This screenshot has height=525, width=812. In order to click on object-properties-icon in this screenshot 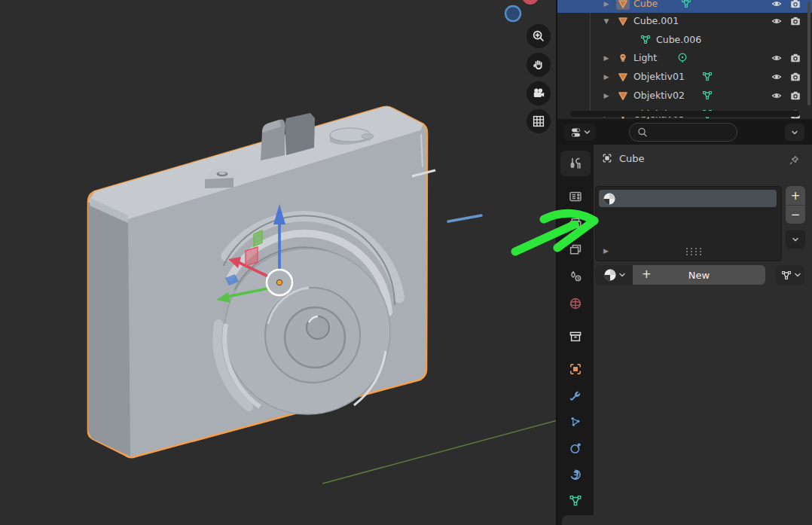, I will do `click(575, 369)`.